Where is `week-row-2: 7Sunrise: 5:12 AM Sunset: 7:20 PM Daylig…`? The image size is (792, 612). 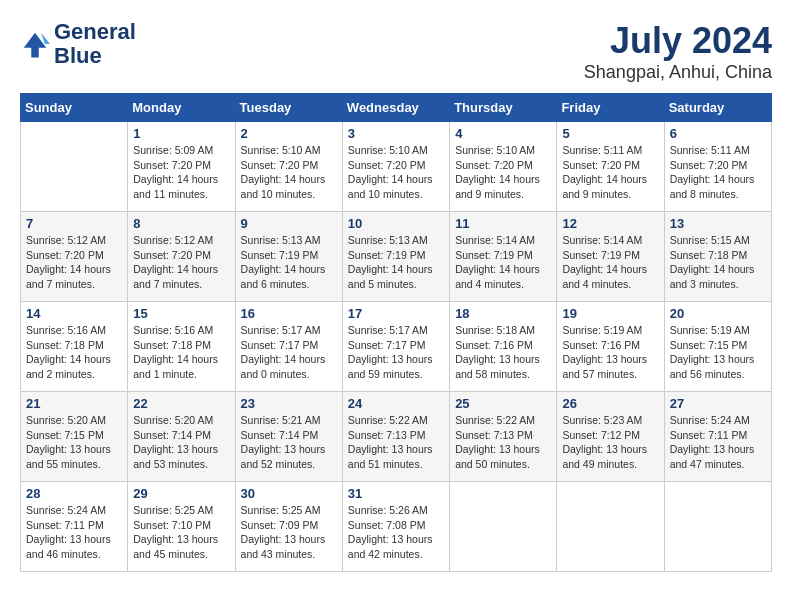 week-row-2: 7Sunrise: 5:12 AM Sunset: 7:20 PM Daylig… is located at coordinates (396, 257).